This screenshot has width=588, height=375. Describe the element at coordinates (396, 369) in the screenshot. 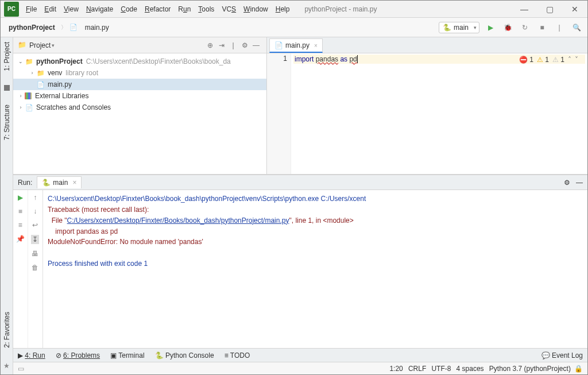

I see `caret-position: 1:20` at that location.